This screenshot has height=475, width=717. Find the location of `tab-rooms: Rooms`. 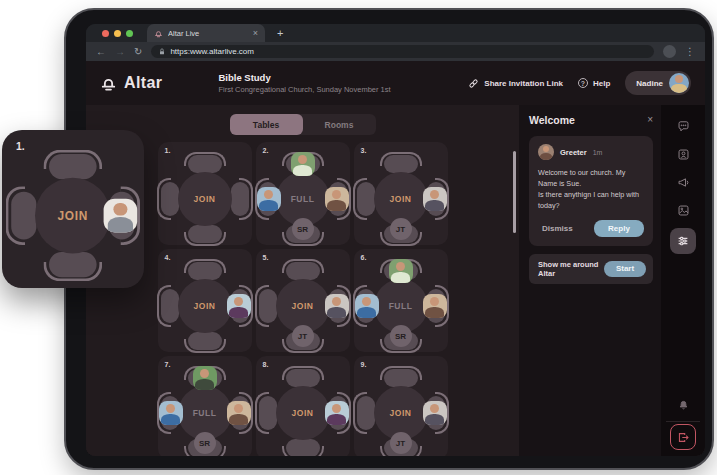

tab-rooms: Rooms is located at coordinates (340, 124).